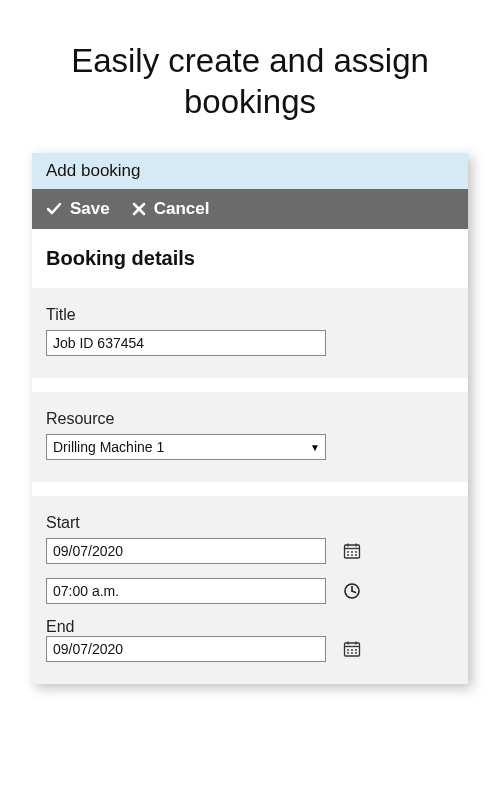 The height and width of the screenshot is (800, 500). What do you see at coordinates (250, 437) in the screenshot?
I see `resource-section: Resource ▼` at bounding box center [250, 437].